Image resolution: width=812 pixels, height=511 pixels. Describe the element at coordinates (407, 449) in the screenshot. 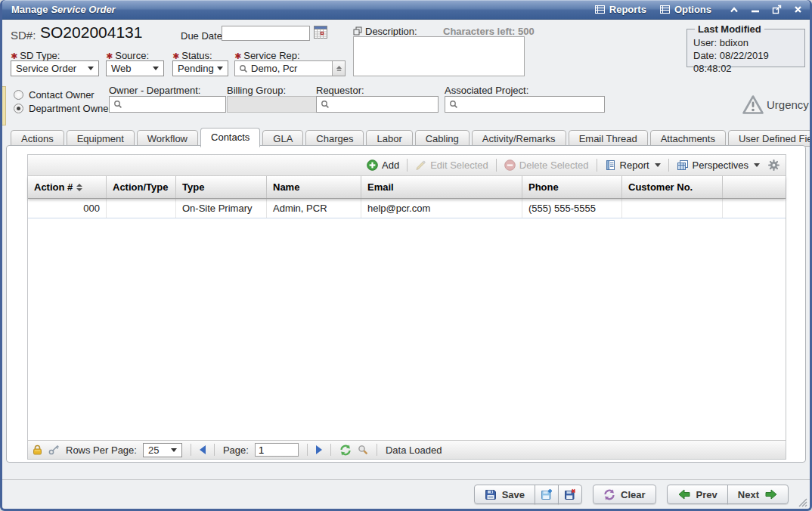

I see `grid-footer: Rows Per Page: 25 Page: Data Loaded` at that location.